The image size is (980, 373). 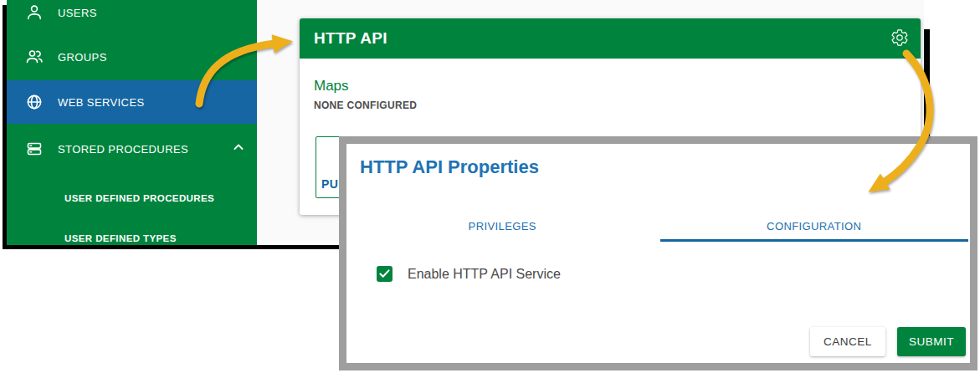 What do you see at coordinates (34, 13) in the screenshot?
I see `user-icon` at bounding box center [34, 13].